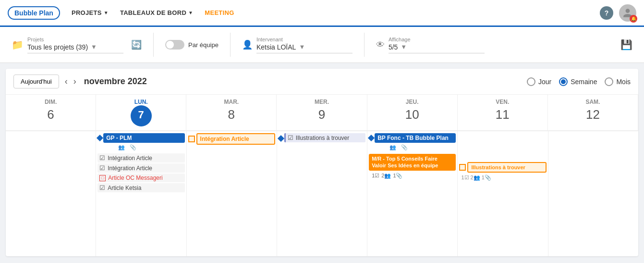 The image size is (644, 263). Describe the element at coordinates (628, 13) in the screenshot. I see `user-avatar-wrap: 🔔` at that location.